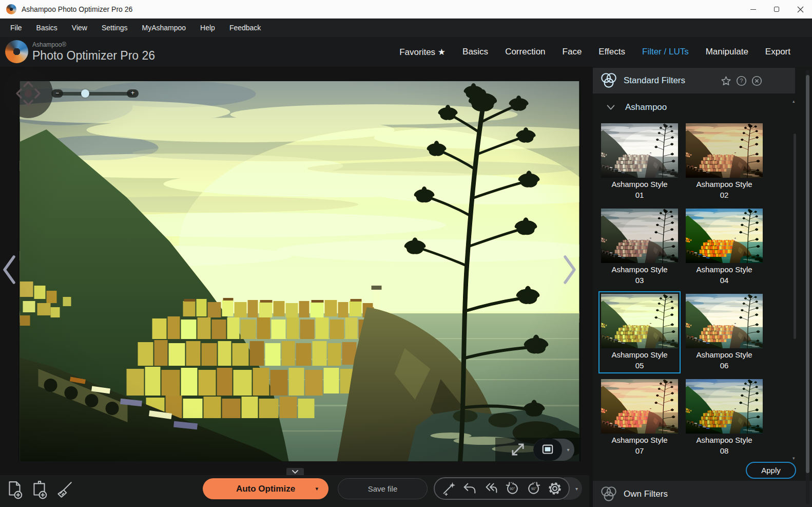  I want to click on zoom-slider-track, so click(95, 93).